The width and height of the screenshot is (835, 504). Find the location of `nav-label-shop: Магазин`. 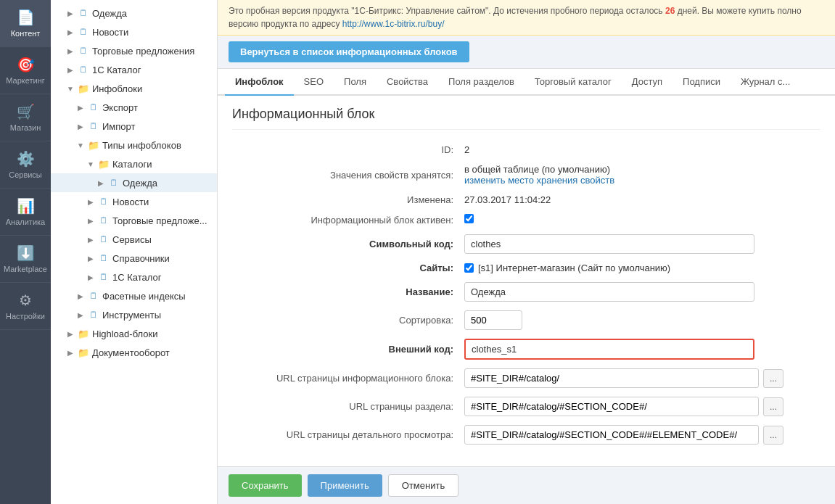

nav-label-shop: Магазин is located at coordinates (25, 128).